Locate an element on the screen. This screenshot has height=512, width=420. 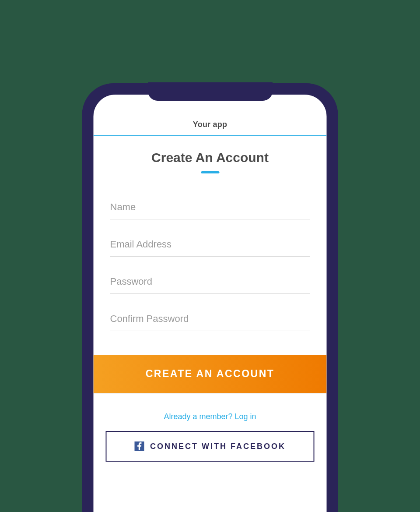
create-account-button: CREATE AN ACCOUNT is located at coordinates (210, 374).